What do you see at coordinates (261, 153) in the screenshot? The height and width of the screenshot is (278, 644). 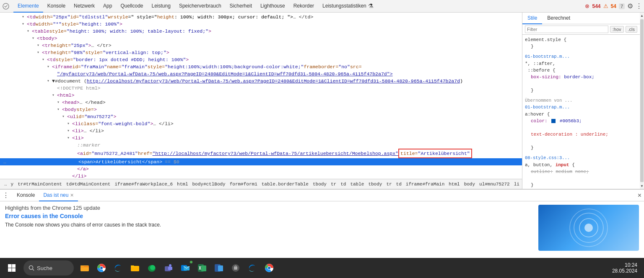 I see `html-line: <a id="mnu75272_A2481" href="http://loca…` at bounding box center [261, 153].